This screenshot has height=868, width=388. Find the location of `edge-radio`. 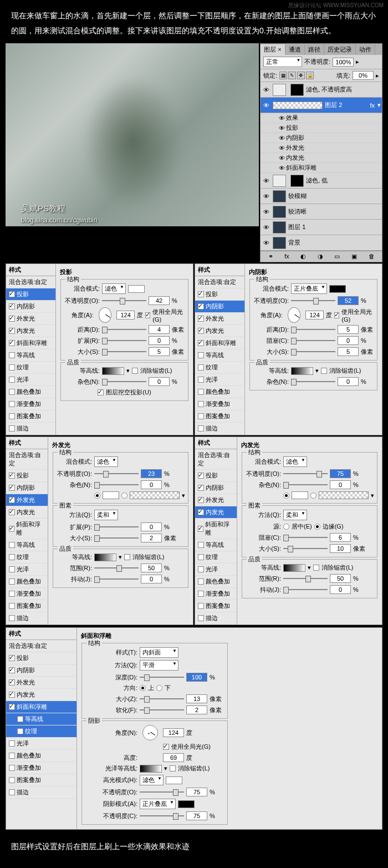

edge-radio is located at coordinates (317, 527).